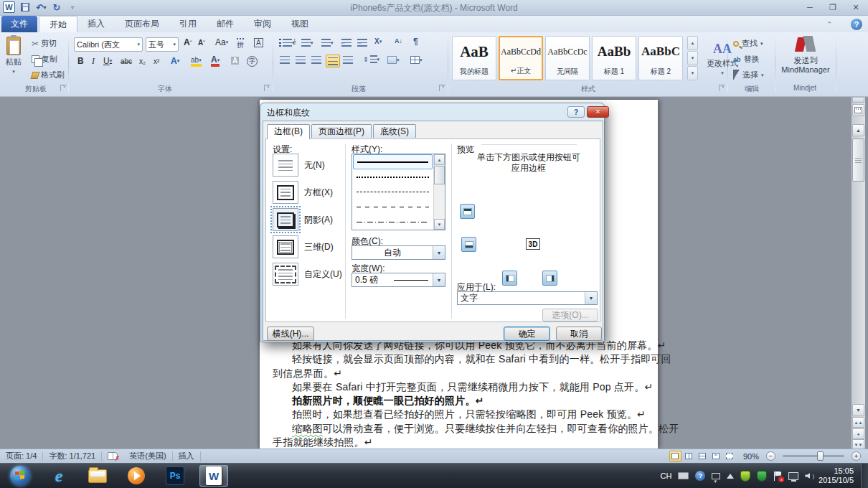 This screenshot has width=868, height=488. I want to click on width-dropdown: 0.5 磅 ▼, so click(399, 280).